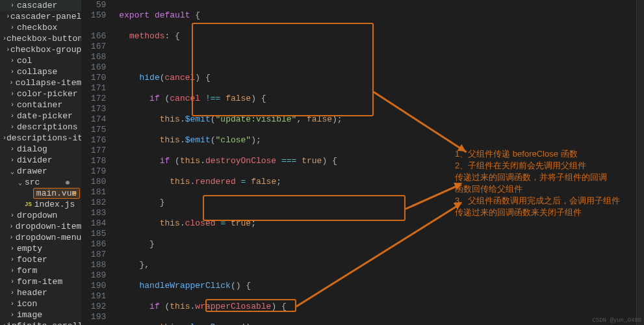 The width and height of the screenshot is (644, 325). What do you see at coordinates (94, 130) in the screenshot?
I see `line-number: 175` at bounding box center [94, 130].